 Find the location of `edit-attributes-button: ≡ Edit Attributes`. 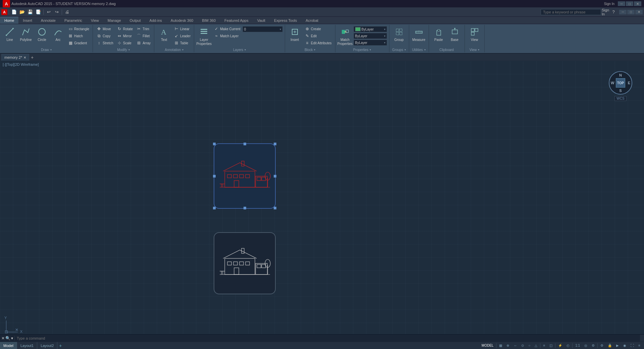

edit-attributes-button: ≡ Edit Attributes is located at coordinates (318, 43).